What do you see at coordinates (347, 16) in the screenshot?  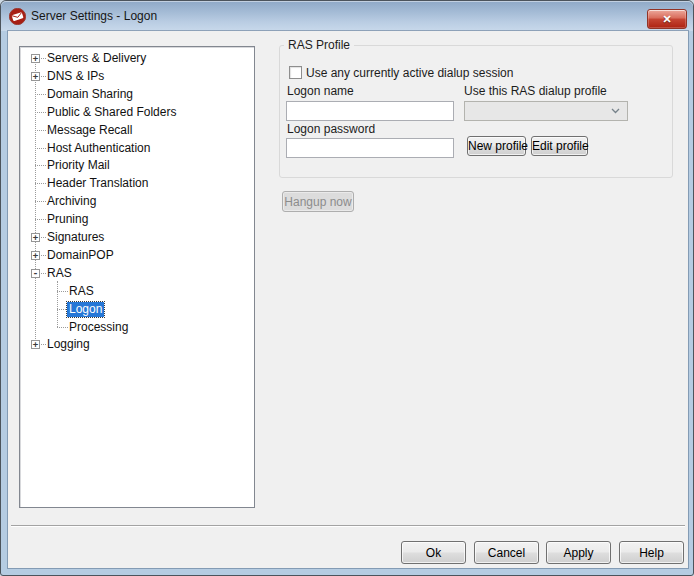 I see `title-bar: Server Settings - Logon ✕` at bounding box center [347, 16].